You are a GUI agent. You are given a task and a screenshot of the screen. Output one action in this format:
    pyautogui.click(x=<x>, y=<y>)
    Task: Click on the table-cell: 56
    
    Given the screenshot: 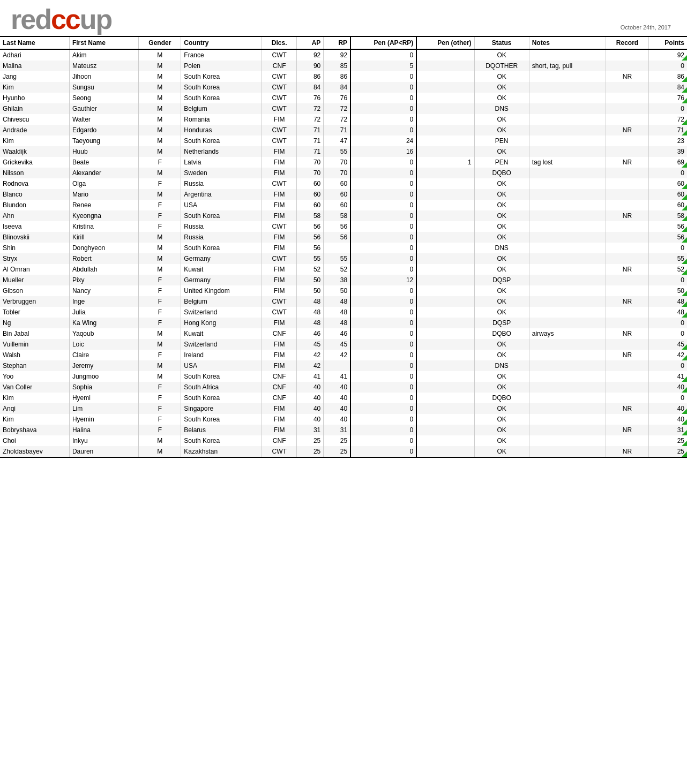 What is the action you would take?
    pyautogui.click(x=668, y=227)
    